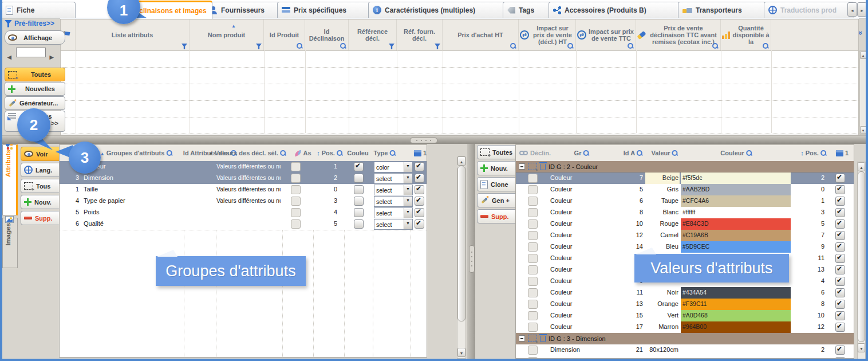 Image resolution: width=868 pixels, height=361 pixels. Describe the element at coordinates (243, 179) in the screenshot. I see `attribute-group-row: 3DimensionValeurs différentes ou nulles2…` at that location.